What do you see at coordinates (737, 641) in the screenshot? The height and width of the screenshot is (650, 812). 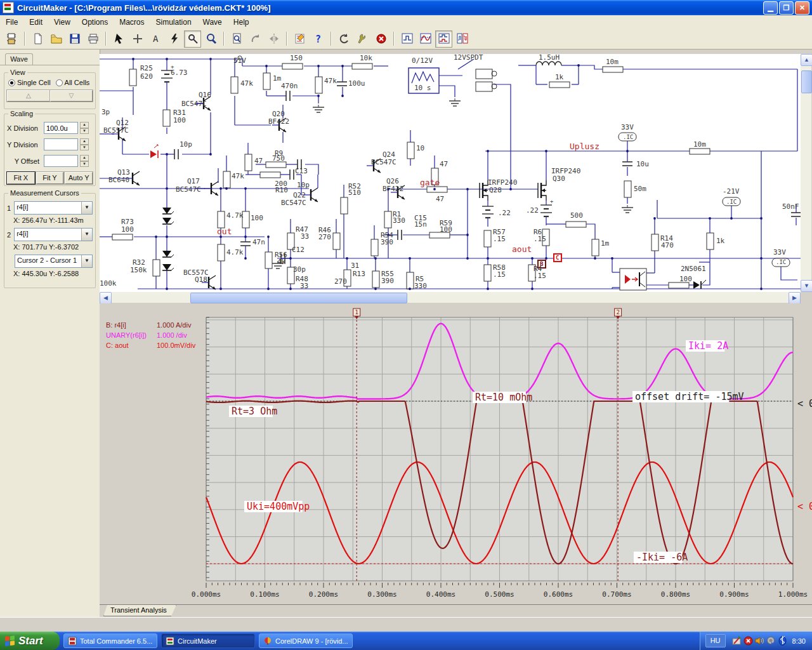 I see `pen-tablet-icon` at bounding box center [737, 641].